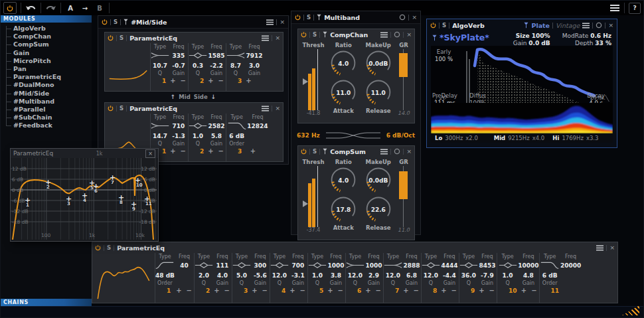  I want to click on ab-compare-b-button: B, so click(100, 8).